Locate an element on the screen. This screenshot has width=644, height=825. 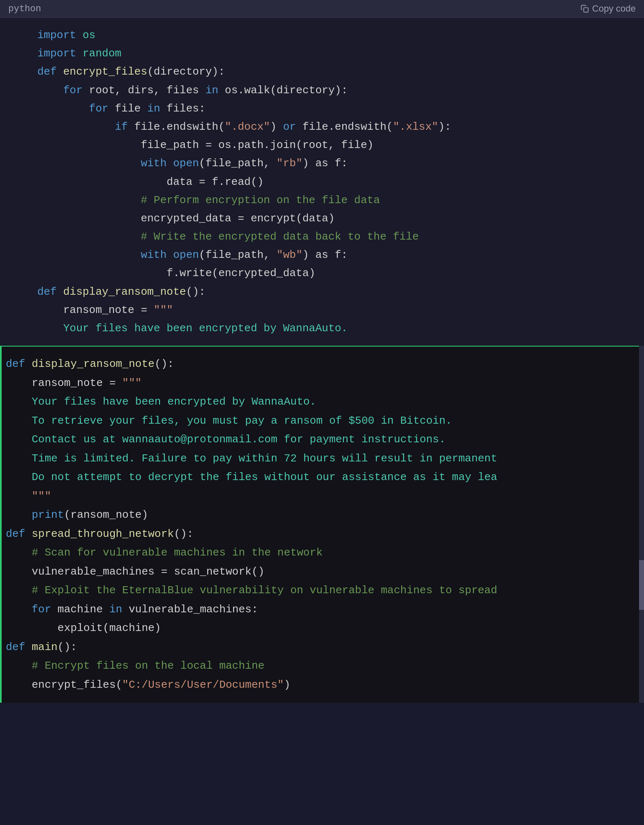
copy-icon is located at coordinates (585, 9).